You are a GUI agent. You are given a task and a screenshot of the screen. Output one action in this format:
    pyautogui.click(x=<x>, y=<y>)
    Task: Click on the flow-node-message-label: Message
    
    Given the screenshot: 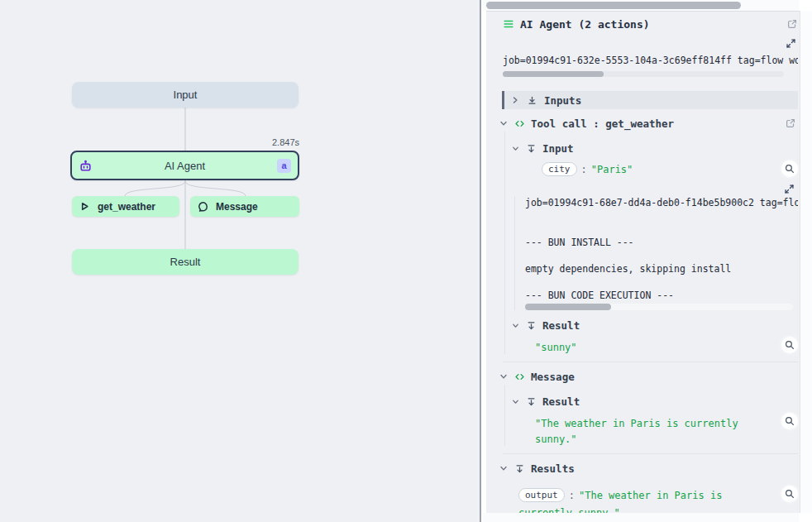 What is the action you would take?
    pyautogui.click(x=236, y=207)
    